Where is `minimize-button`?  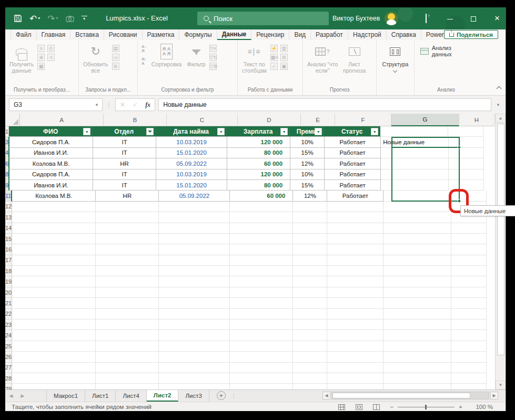 minimize-button is located at coordinates (450, 18).